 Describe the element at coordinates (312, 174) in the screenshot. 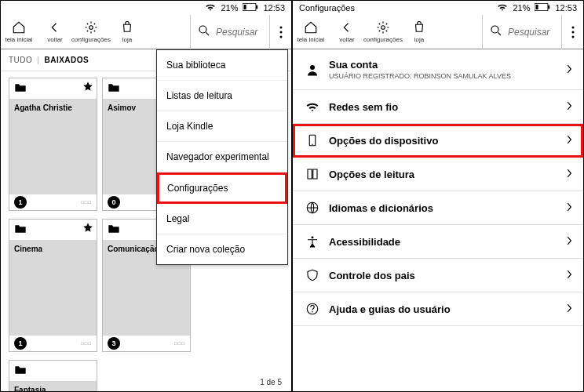

I see `book-icon` at that location.